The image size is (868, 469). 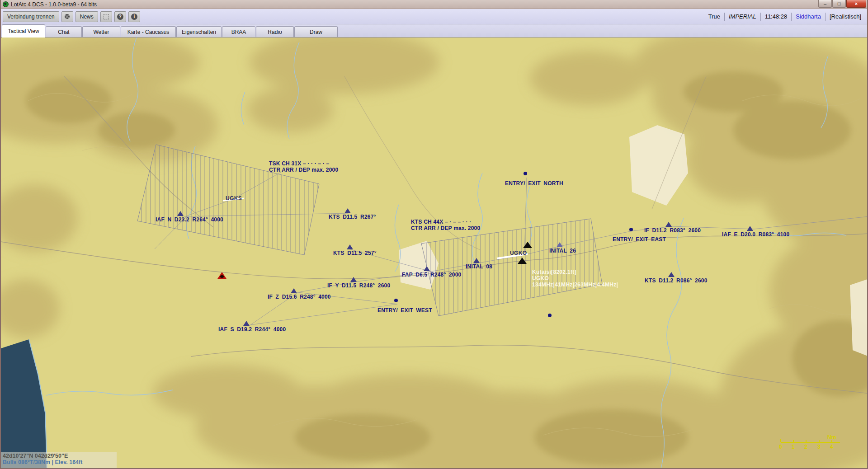 What do you see at coordinates (446, 225) in the screenshot?
I see `zone-label-kts: KTS CH 44X – · – – · · · CTR ARR / DEP m…` at bounding box center [446, 225].